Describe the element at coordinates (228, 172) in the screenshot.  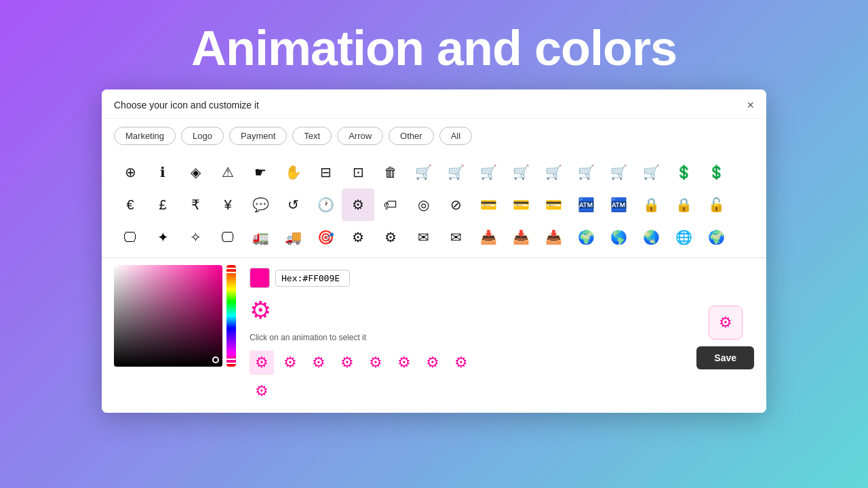
I see `icon-cell: ⚠` at that location.